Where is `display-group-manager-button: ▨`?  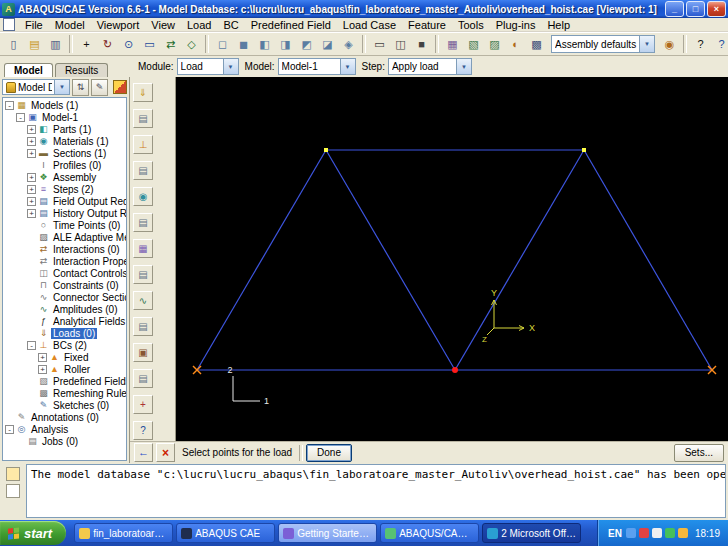 display-group-manager-button: ▨ is located at coordinates (494, 44).